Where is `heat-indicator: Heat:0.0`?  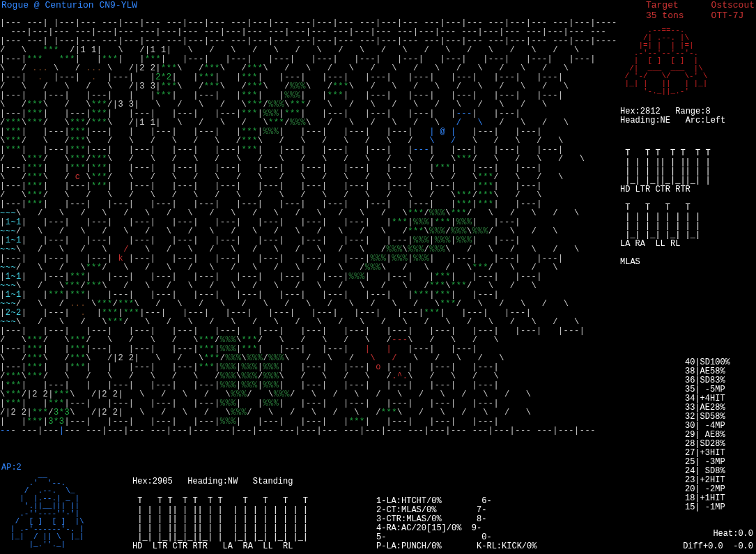 heat-indicator: Heat:0.0 is located at coordinates (733, 534).